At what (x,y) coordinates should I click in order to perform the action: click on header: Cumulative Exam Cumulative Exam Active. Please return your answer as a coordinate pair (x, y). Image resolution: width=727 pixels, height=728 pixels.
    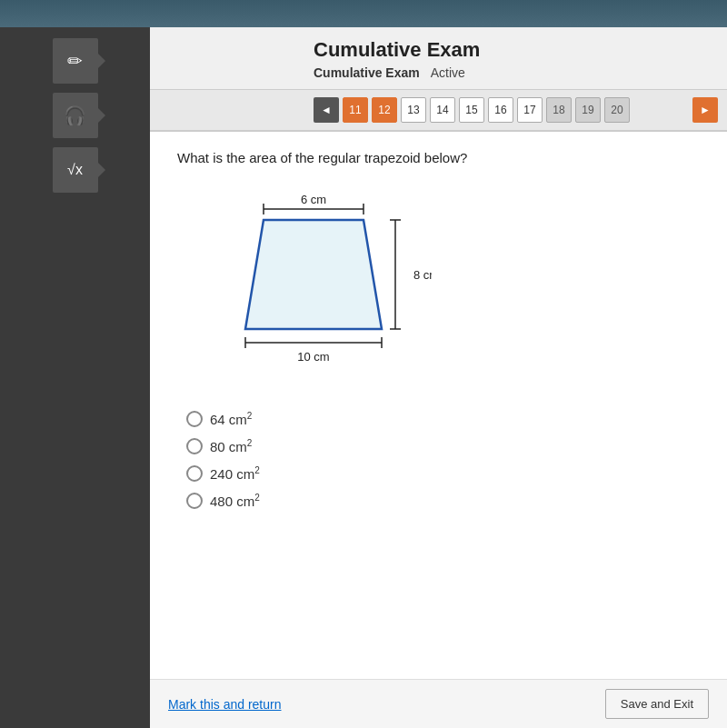
    Looking at the image, I should click on (438, 58).